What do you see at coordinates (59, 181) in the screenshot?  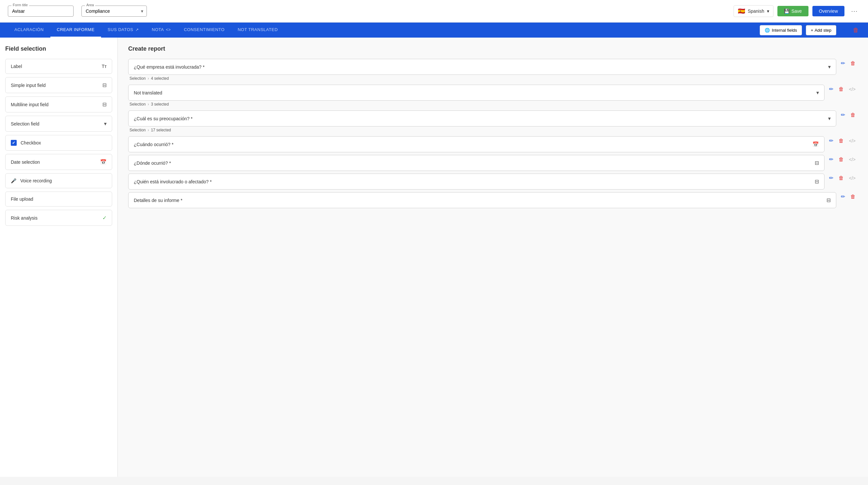 I see `field-item-voice: 🎤 Voice recording` at bounding box center [59, 181].